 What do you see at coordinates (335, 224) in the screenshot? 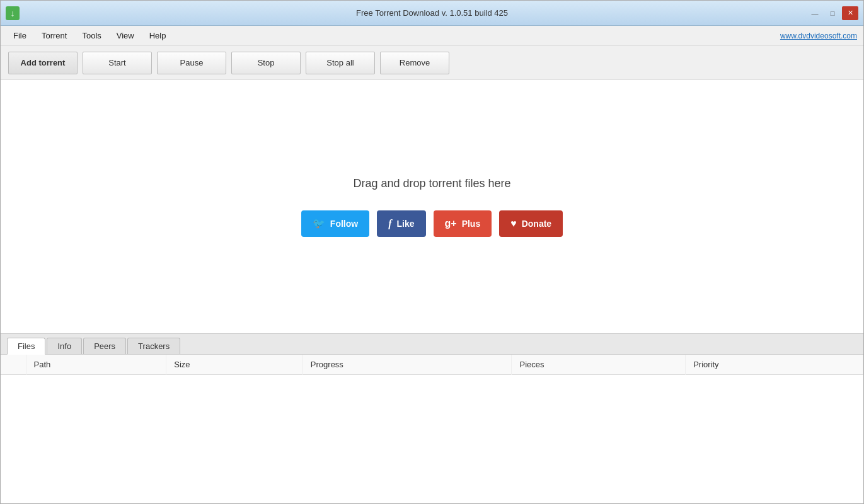
I see `follow-button: 🐦 Follow` at bounding box center [335, 224].